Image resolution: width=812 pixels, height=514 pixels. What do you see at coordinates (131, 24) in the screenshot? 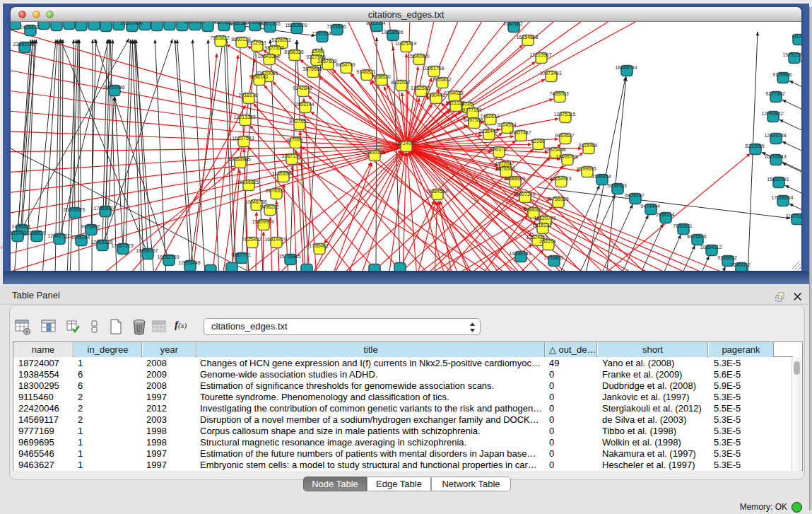
I see `svg-text: 20691406` at bounding box center [131, 24].